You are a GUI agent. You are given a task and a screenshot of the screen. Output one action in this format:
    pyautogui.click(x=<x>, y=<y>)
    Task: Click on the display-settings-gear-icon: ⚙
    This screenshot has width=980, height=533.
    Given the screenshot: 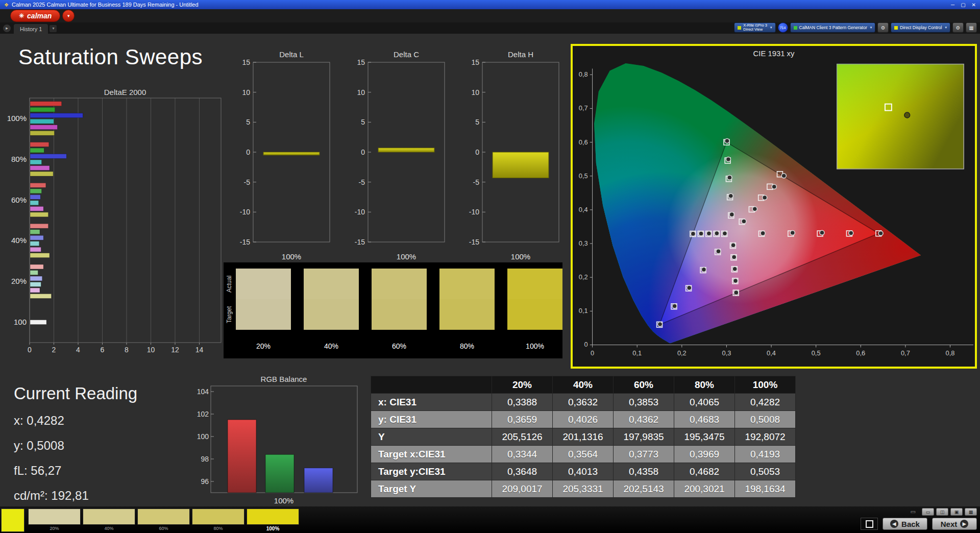 What is the action you would take?
    pyautogui.click(x=958, y=28)
    